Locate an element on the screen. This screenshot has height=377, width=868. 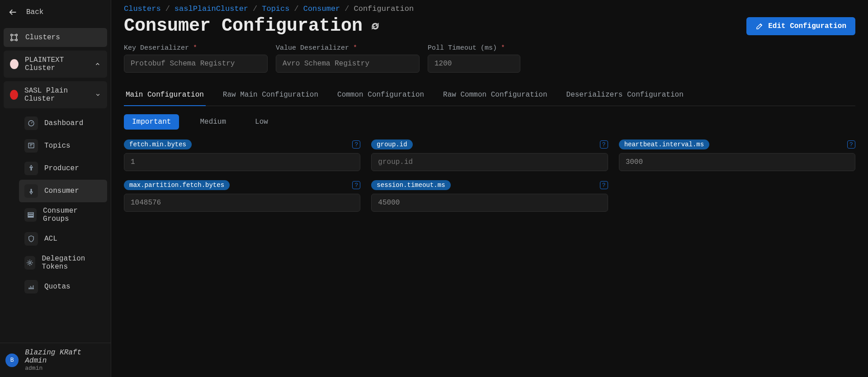
breadcrumb-cluster: saslPlainCluster is located at coordinates (212, 9).